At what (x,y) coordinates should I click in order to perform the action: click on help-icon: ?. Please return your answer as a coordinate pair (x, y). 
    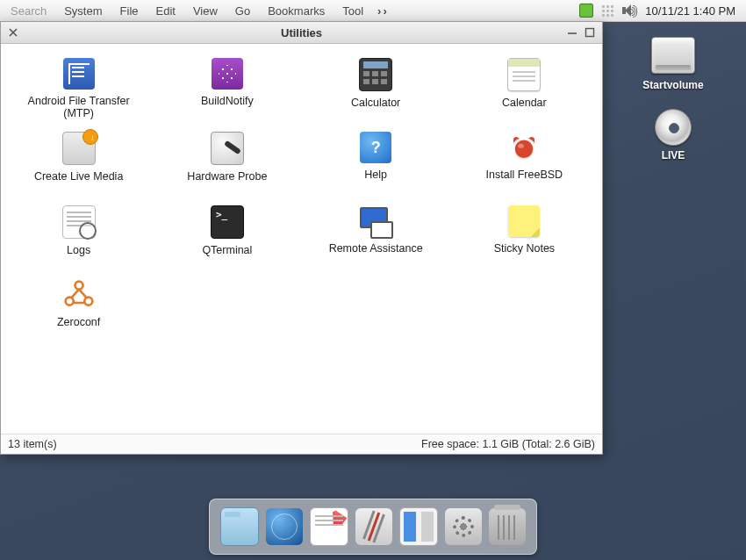
    Looking at the image, I should click on (376, 147).